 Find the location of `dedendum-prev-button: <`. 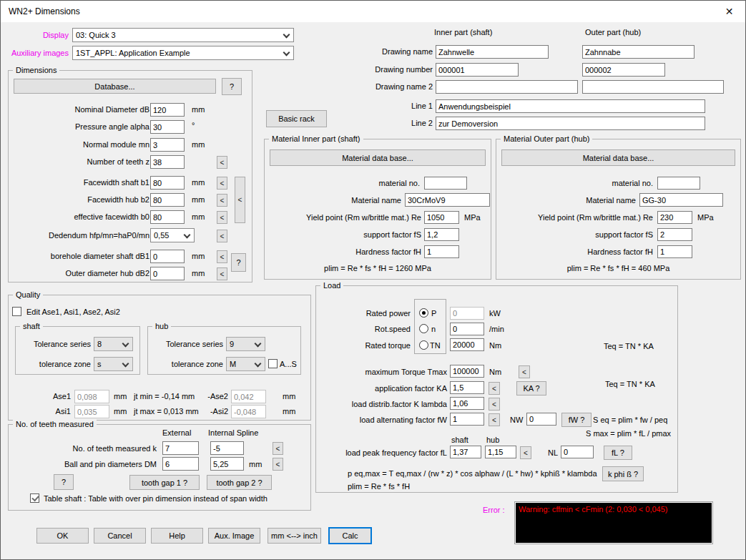

dedendum-prev-button: < is located at coordinates (222, 236).